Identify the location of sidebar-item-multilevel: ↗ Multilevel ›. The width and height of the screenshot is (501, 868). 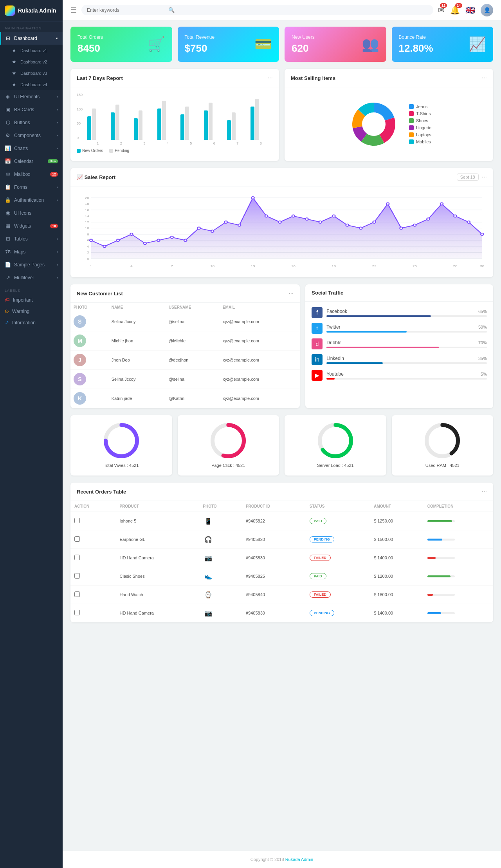
(31, 277).